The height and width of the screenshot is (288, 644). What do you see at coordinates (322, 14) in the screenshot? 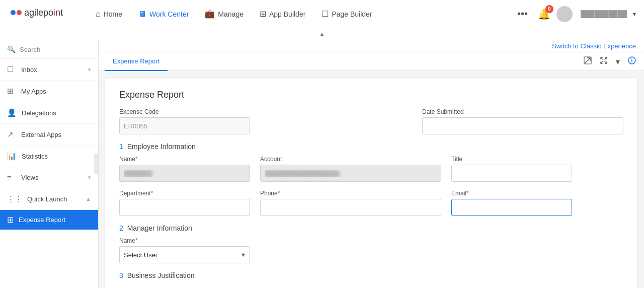
I see `top-nav: agilepoint ⌂ Home 🖥 Work Center 💼 Manage…` at bounding box center [322, 14].